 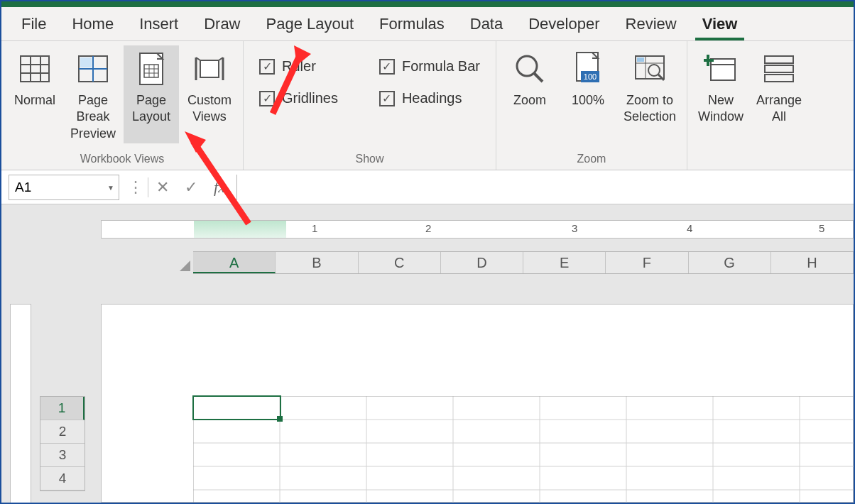 What do you see at coordinates (183, 263) in the screenshot?
I see `select-all-button` at bounding box center [183, 263].